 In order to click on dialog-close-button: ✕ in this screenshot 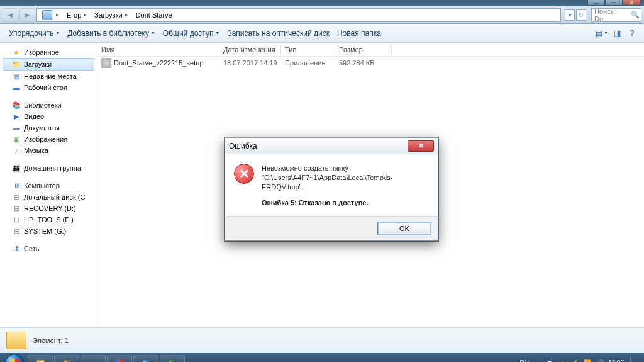, I will do `click(421, 146)`.